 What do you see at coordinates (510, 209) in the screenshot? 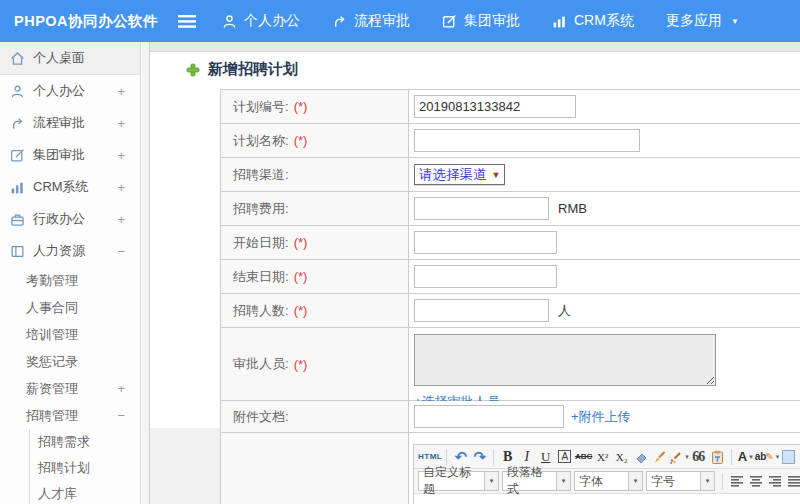
I see `form-row-cost: 招聘费用: RMB` at bounding box center [510, 209].